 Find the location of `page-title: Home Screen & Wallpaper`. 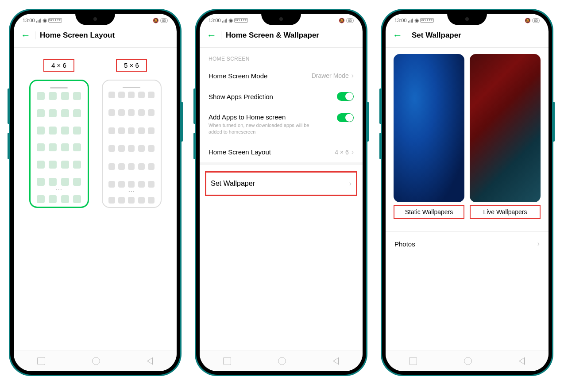

page-title: Home Screen & Wallpaper is located at coordinates (273, 35).